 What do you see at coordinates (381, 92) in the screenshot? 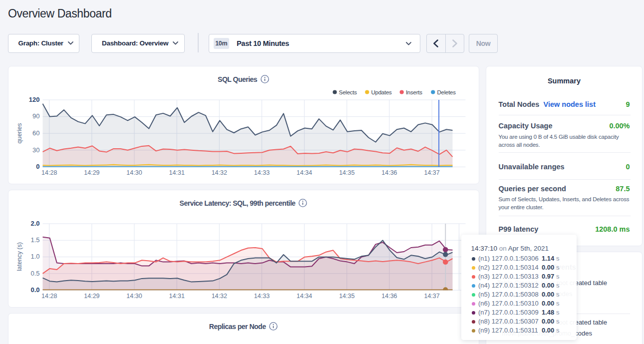
I see `svg-text: Updates` at bounding box center [381, 92].